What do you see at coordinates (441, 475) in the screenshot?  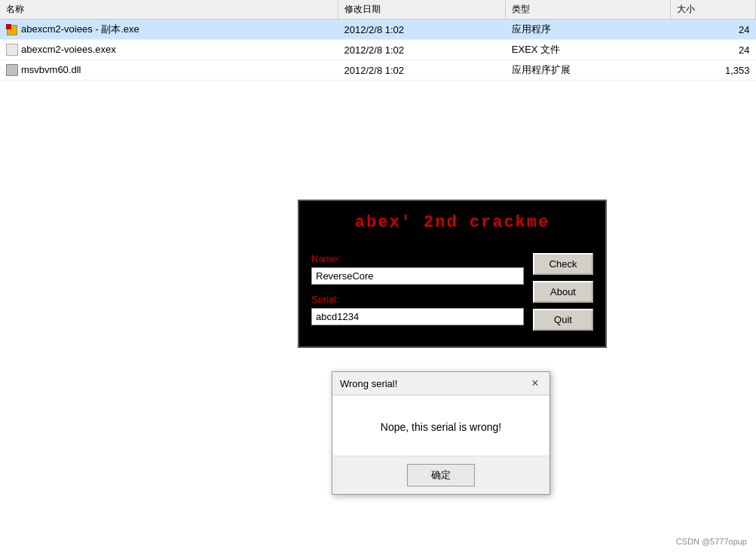 I see `popup-ok-button: 确定` at bounding box center [441, 475].